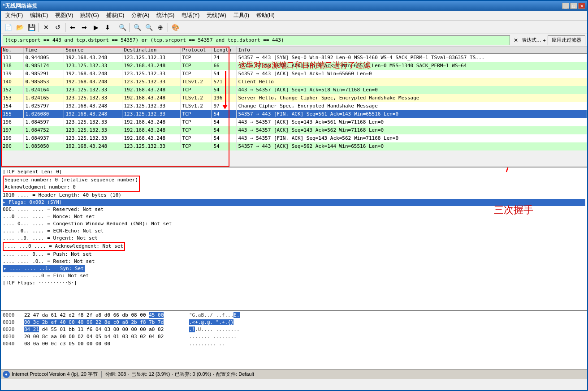  I want to click on menu-help: 帮助(H), so click(265, 15).